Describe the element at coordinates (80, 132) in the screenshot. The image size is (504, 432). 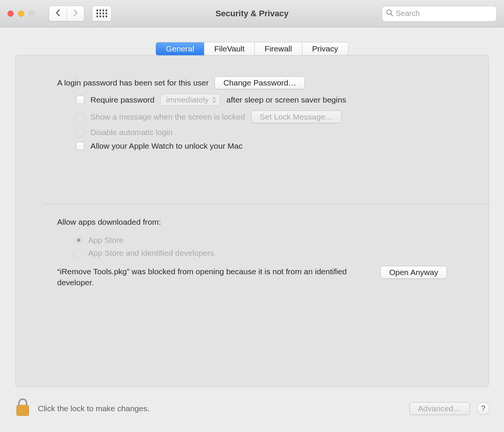
I see `disable-auto-login-checkbox` at that location.